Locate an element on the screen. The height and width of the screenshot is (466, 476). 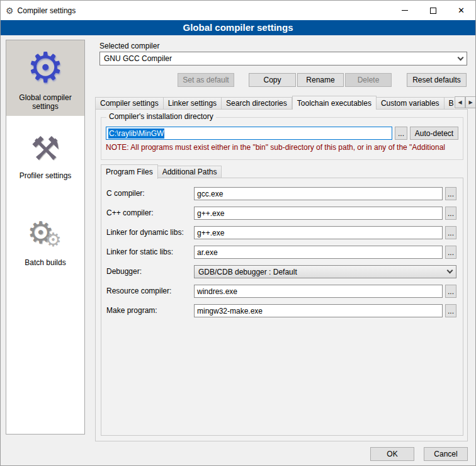
installation-directory-label: Compiler's installation directory is located at coordinates (161, 116).